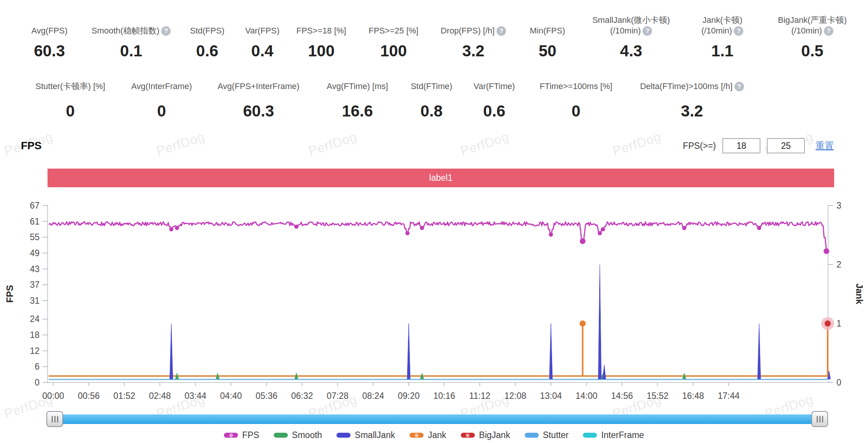 This screenshot has width=868, height=443. What do you see at coordinates (195, 396) in the screenshot?
I see `svg-text: 03:44` at bounding box center [195, 396].